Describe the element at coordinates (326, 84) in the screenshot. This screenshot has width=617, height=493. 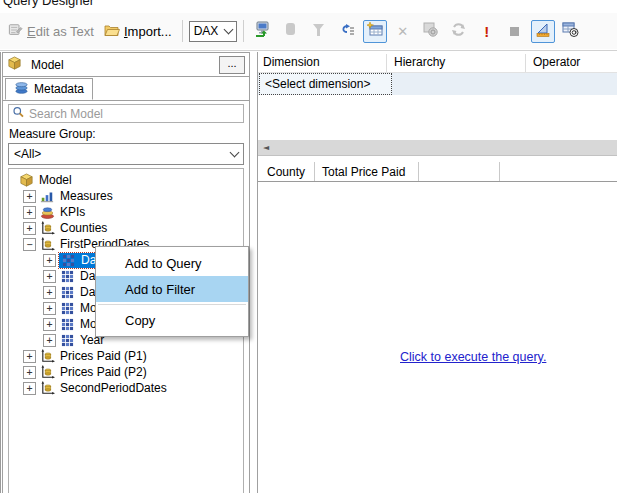
I see `select-dimension-cell: <Select dimension>` at that location.